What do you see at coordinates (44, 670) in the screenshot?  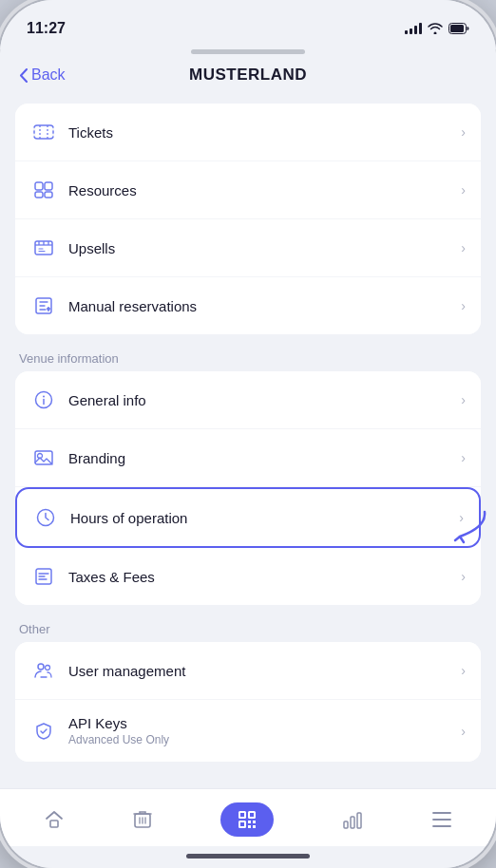 I see `users-icon` at bounding box center [44, 670].